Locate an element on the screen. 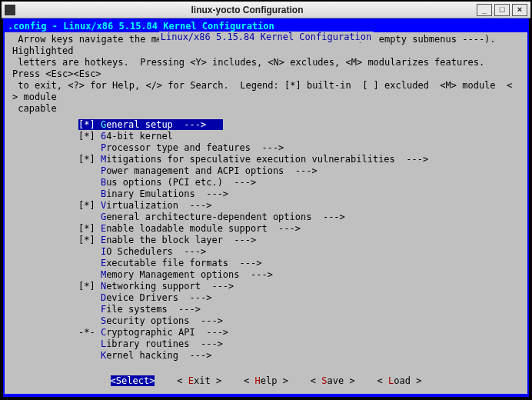 This screenshot has height=400, width=532. minimize-button: _ is located at coordinates (484, 10).